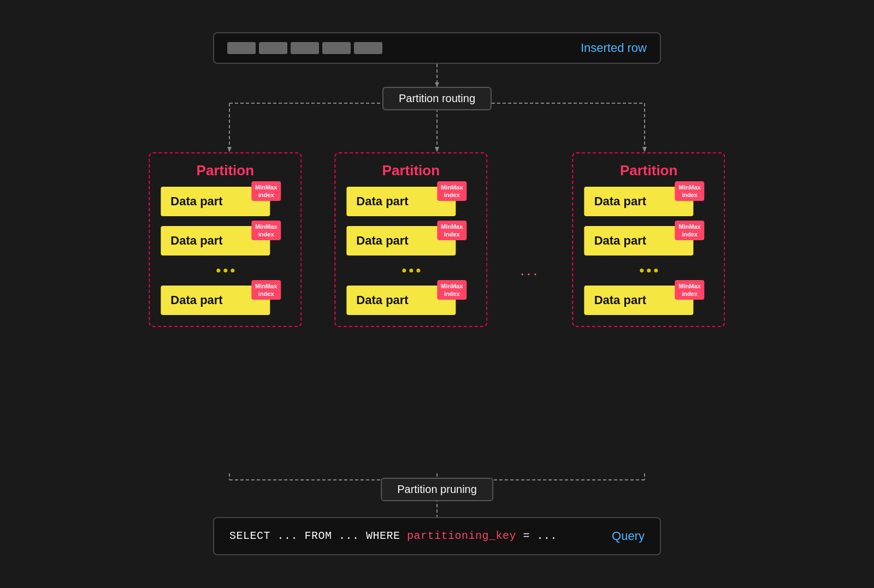 The width and height of the screenshot is (874, 588). What do you see at coordinates (437, 536) in the screenshot?
I see `query-bar: SELECT ... FROM ... WHERE partitioning_k…` at bounding box center [437, 536].